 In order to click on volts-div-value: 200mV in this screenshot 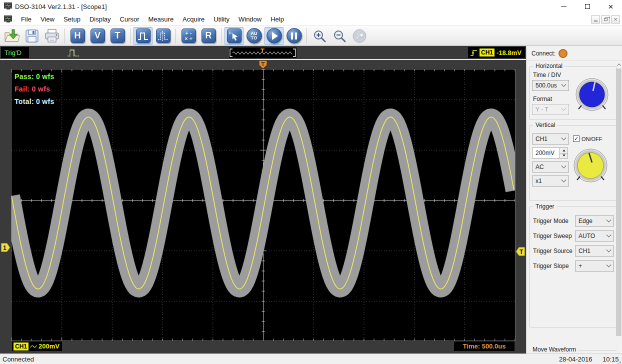, I will do `click(546, 153)`.